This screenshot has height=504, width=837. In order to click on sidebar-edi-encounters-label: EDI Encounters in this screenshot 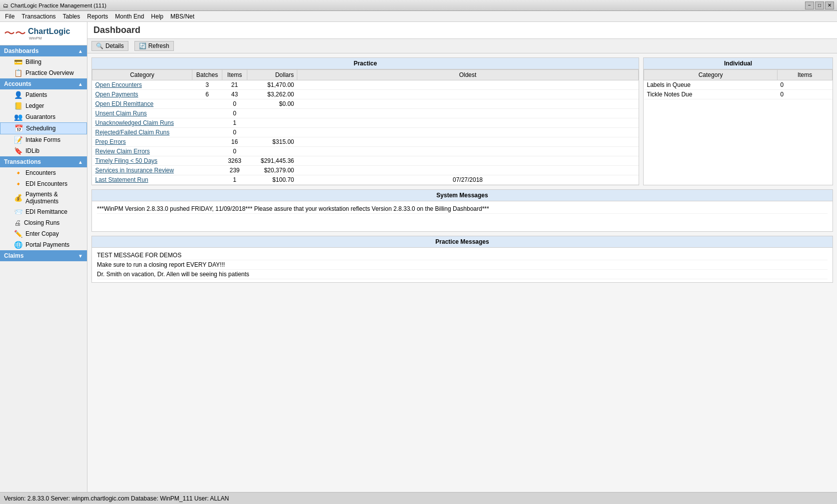, I will do `click(46, 184)`.